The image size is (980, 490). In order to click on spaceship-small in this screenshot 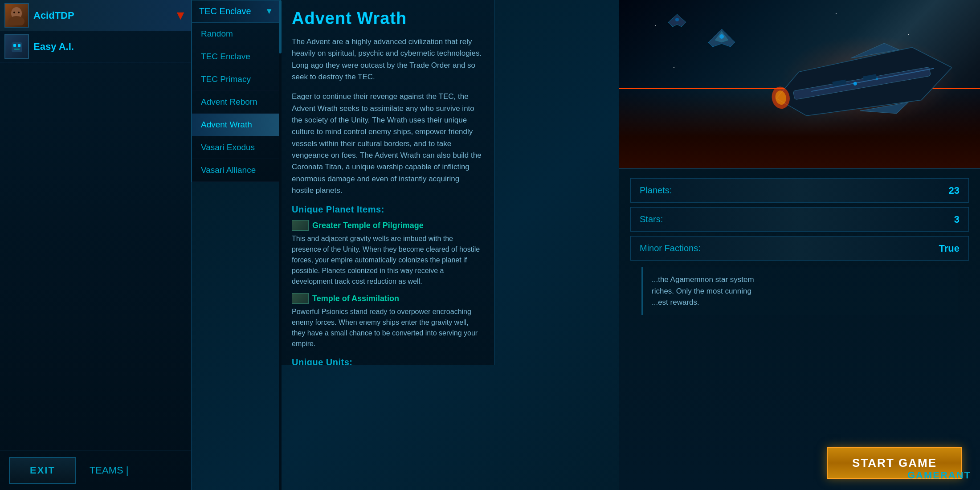, I will do `click(722, 39)`.